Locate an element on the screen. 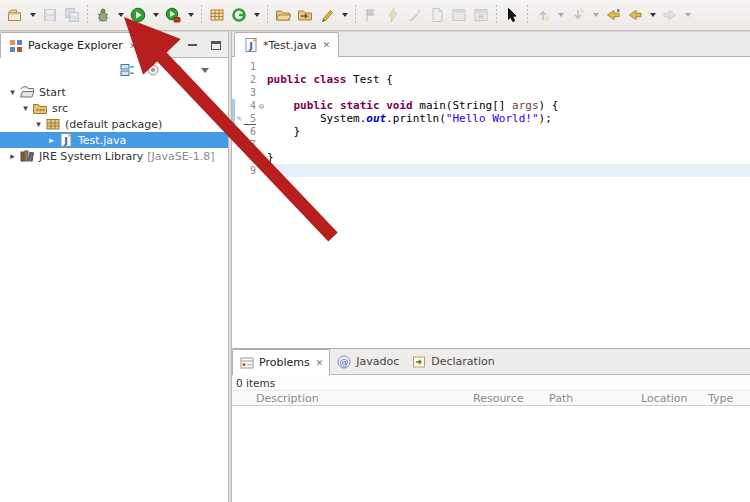  code-line-9: 9 is located at coordinates (491, 170).